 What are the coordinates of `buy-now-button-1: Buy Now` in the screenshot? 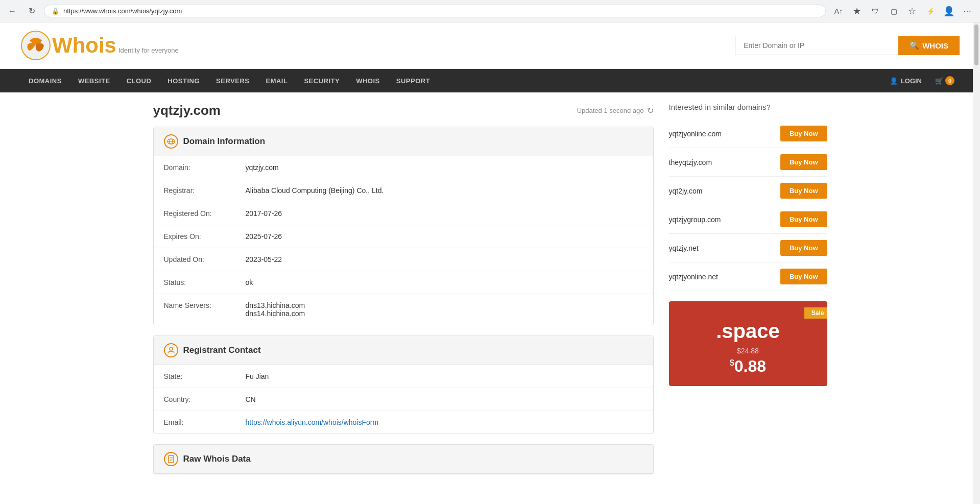 It's located at (804, 162).